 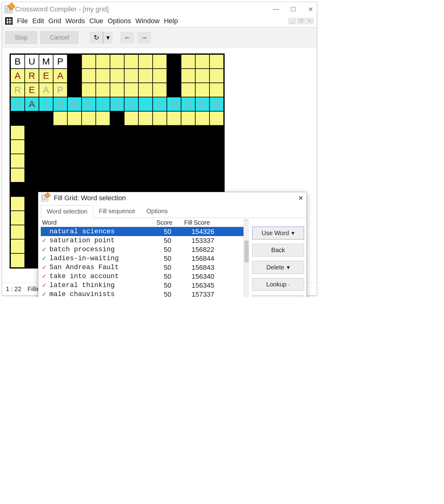 What do you see at coordinates (67, 211) in the screenshot?
I see `tab-word-selection: Word selection` at bounding box center [67, 211].